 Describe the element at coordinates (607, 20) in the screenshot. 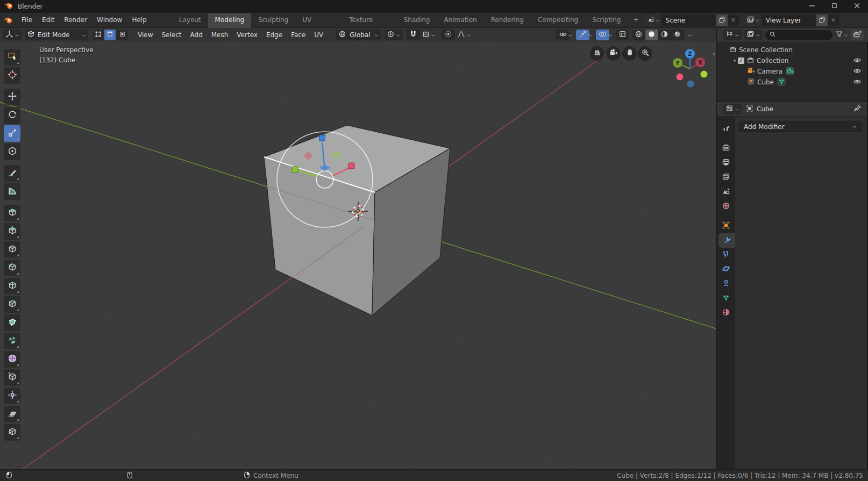

I see `workspace-tab-scripting: Scripting` at that location.